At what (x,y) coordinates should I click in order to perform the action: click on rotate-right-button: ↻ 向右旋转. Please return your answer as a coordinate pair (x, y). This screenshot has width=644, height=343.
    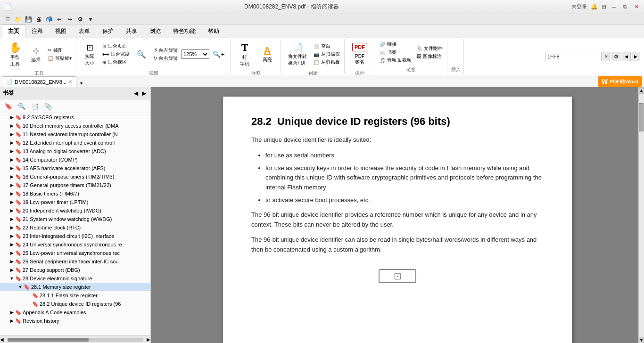
    Looking at the image, I should click on (165, 58).